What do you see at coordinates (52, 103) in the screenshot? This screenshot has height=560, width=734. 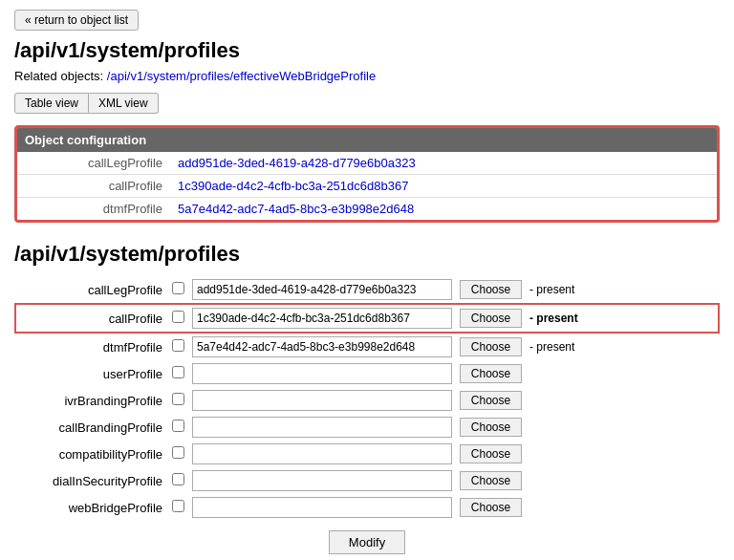 I see `table-view-button: Table view` at bounding box center [52, 103].